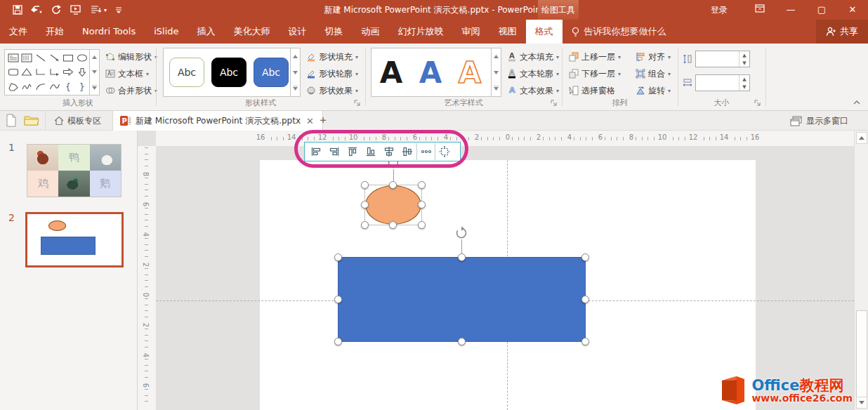 The width and height of the screenshot is (868, 410). I want to click on slide-2-thumbnail, so click(74, 240).